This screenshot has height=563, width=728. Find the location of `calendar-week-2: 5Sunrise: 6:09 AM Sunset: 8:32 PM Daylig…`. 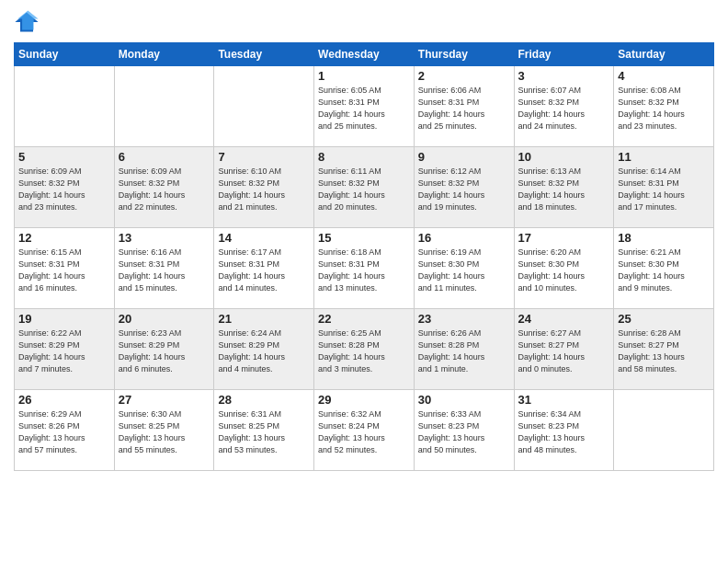

calendar-week-2: 5Sunrise: 6:09 AM Sunset: 8:32 PM Daylig… is located at coordinates (364, 188).